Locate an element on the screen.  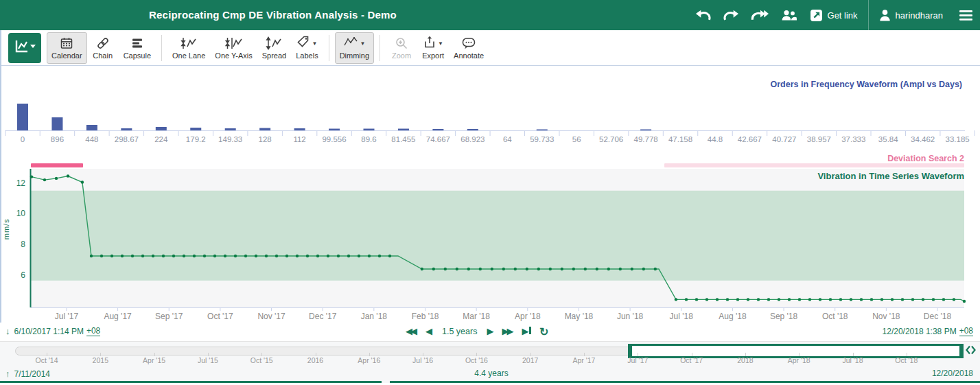
scrubber-label: Jul '16 is located at coordinates (423, 360).